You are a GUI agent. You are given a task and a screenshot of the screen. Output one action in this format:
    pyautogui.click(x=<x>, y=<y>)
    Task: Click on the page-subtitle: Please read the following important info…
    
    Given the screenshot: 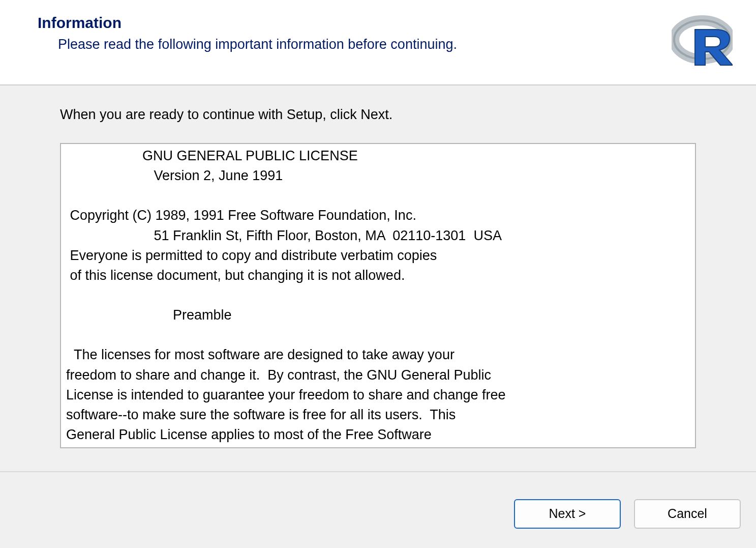 What is the action you would take?
    pyautogui.click(x=365, y=45)
    